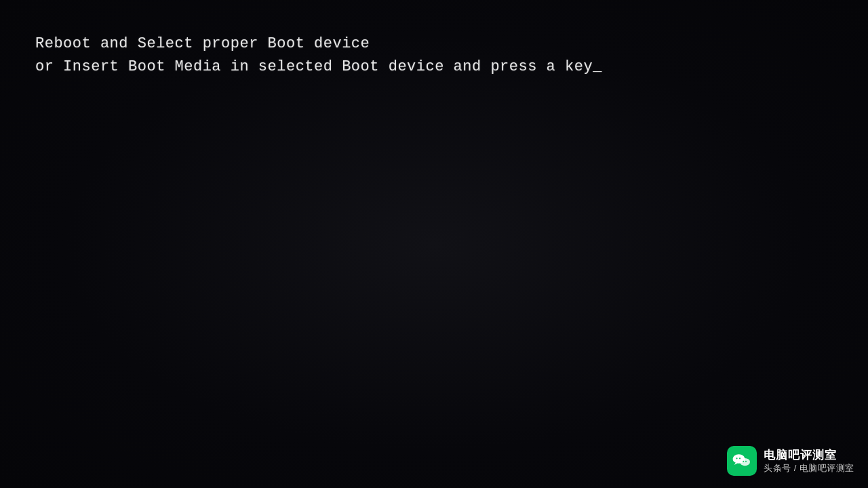 This screenshot has width=868, height=488. Describe the element at coordinates (597, 67) in the screenshot. I see `cursor-blink: _` at that location.